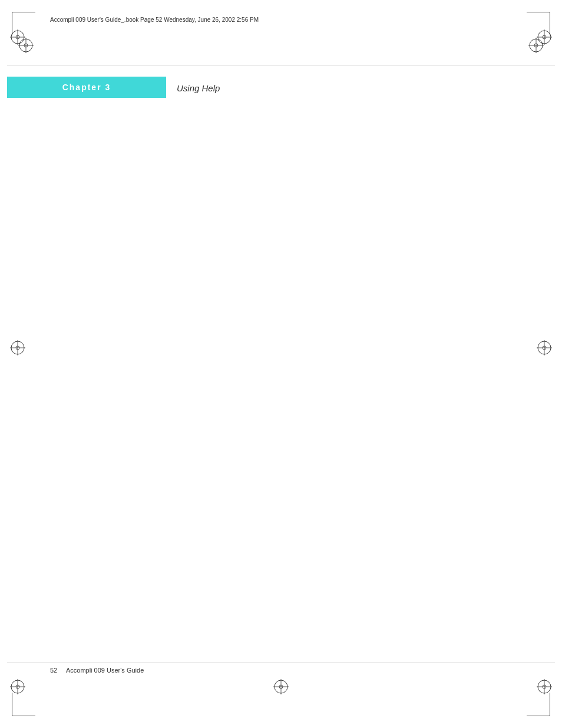 This screenshot has height=728, width=562. Describe the element at coordinates (24, 704) in the screenshot. I see `corner-bracket-bl` at that location.